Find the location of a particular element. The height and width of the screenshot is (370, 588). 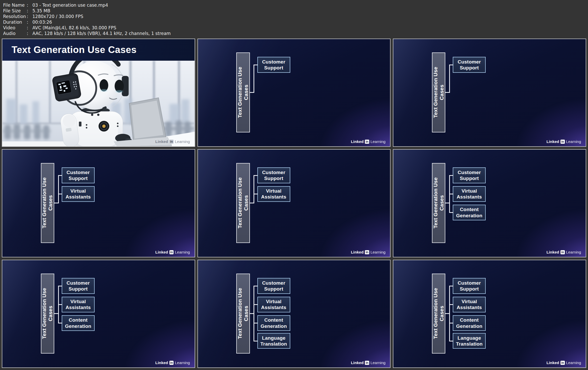

robot-photo is located at coordinates (98, 103).